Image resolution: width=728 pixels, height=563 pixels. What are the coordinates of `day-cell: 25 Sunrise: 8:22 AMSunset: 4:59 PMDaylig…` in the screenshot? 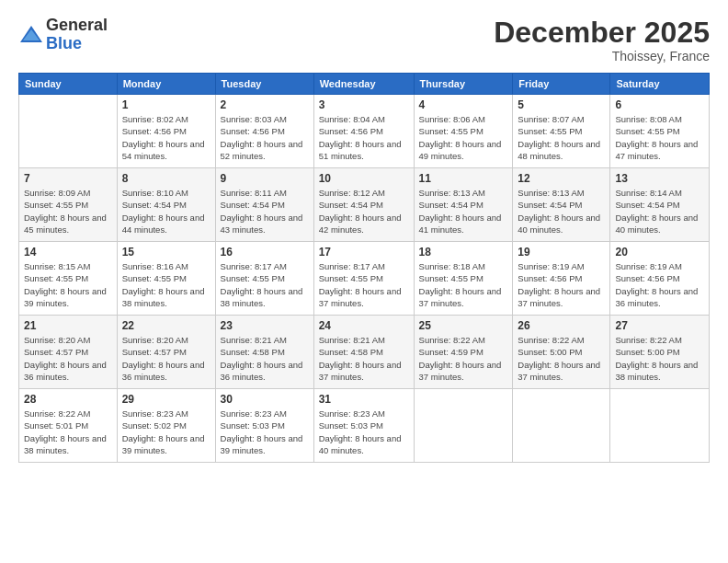 It's located at (463, 352).